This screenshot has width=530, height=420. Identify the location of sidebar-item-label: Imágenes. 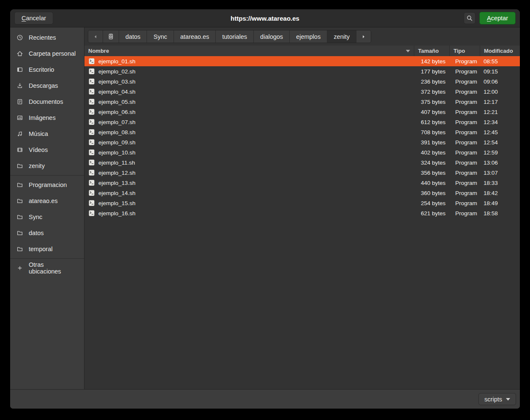
(42, 118).